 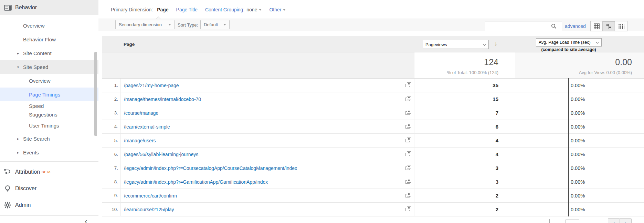 What do you see at coordinates (49, 125) in the screenshot?
I see `sidebar-item-user-timings: User Timings` at bounding box center [49, 125].